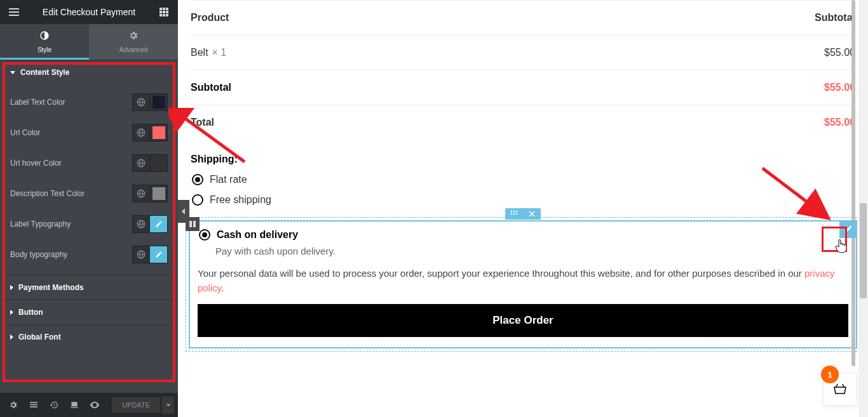  What do you see at coordinates (54, 405) in the screenshot?
I see `history-icon` at bounding box center [54, 405].